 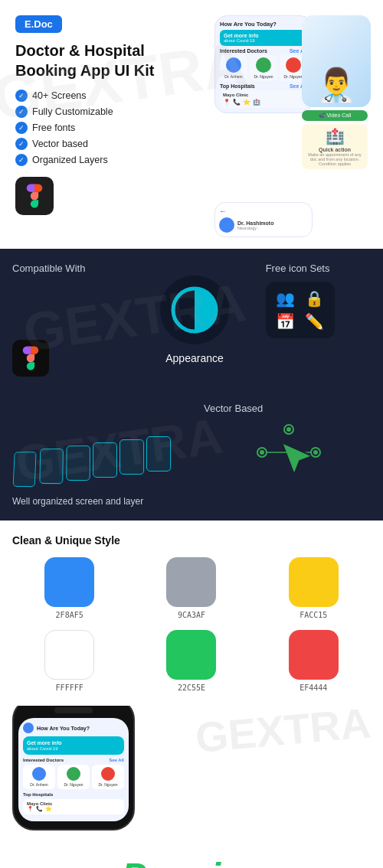 What do you see at coordinates (110, 160) in the screenshot?
I see `feature-item: ✓ Organized Layers` at bounding box center [110, 160].